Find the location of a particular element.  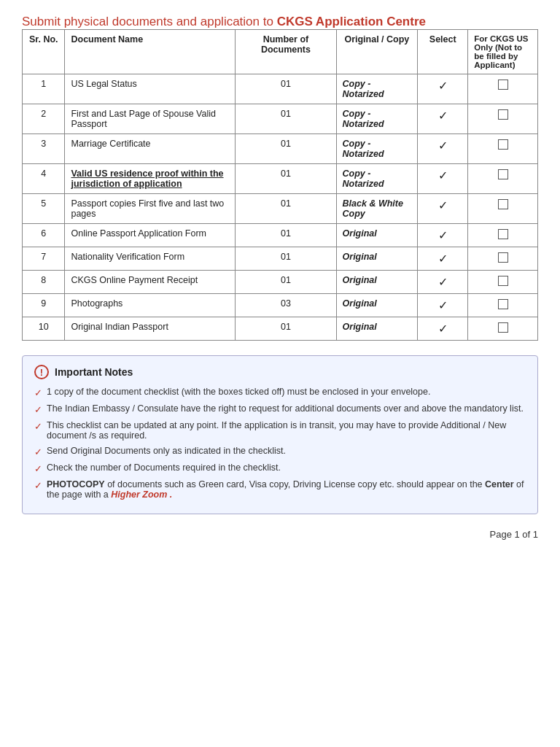

note-text-5: Check the number of Documents required i… is located at coordinates (163, 468).